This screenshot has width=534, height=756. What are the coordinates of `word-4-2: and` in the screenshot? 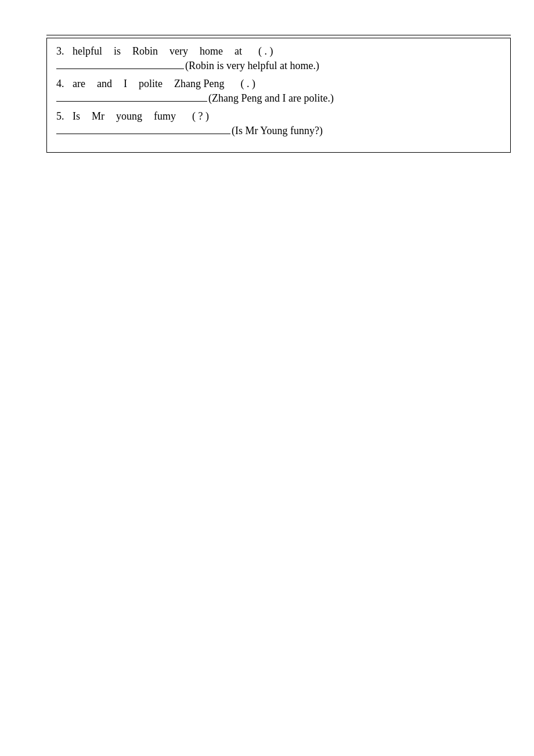 It's located at (104, 84).